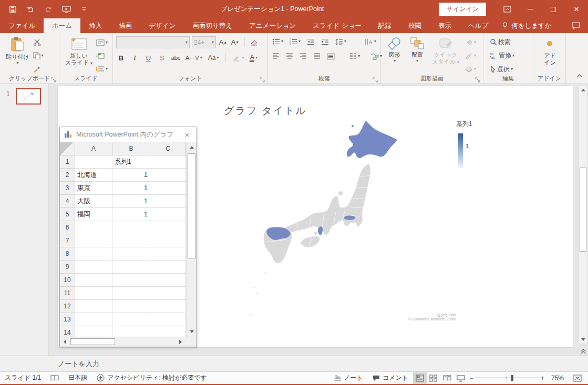 Image resolution: width=588 pixels, height=385 pixels. Describe the element at coordinates (507, 378) in the screenshot. I see `zoom-slider` at that location.